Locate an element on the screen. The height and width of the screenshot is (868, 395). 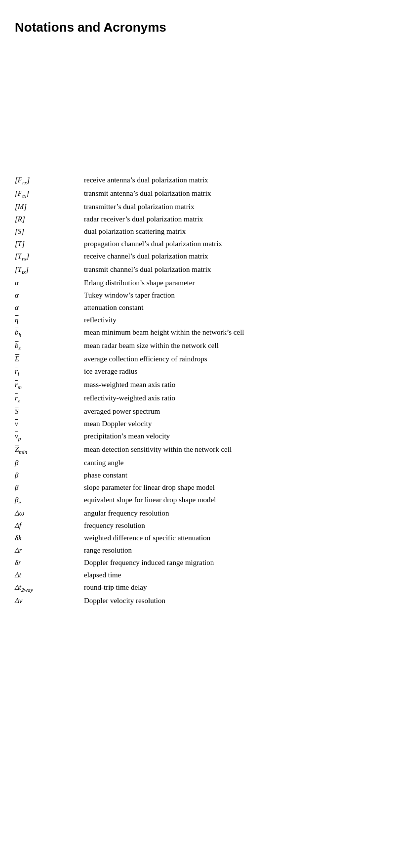
notation-description: mean detection sensitivity within the ne… is located at coordinates (232, 450).